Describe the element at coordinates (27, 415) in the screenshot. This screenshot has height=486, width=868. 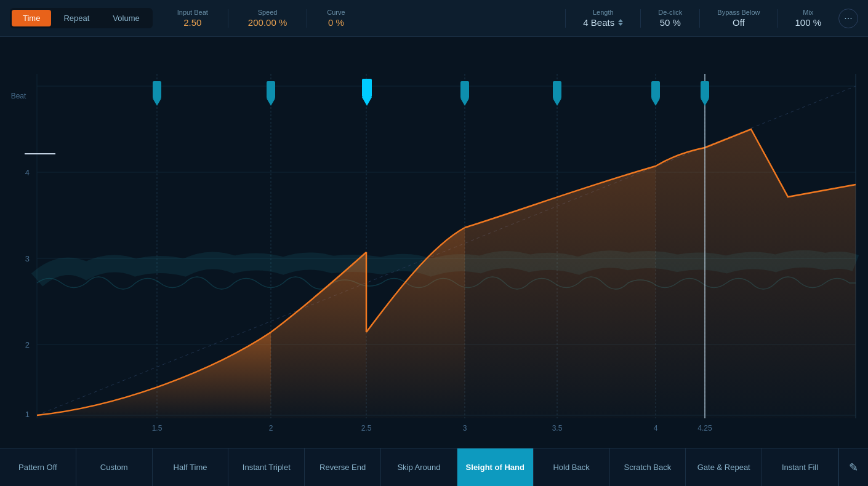
I see `svg-text: 1` at that location.